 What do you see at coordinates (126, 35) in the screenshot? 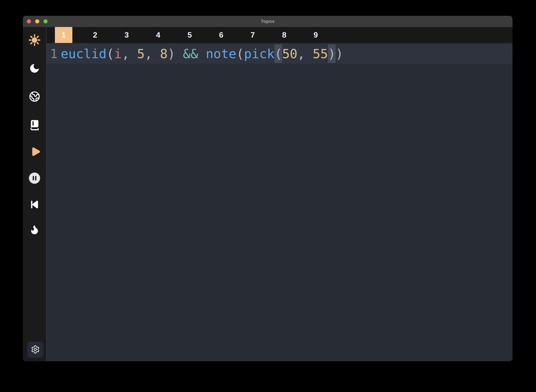
I see `tab-3: 3` at bounding box center [126, 35].